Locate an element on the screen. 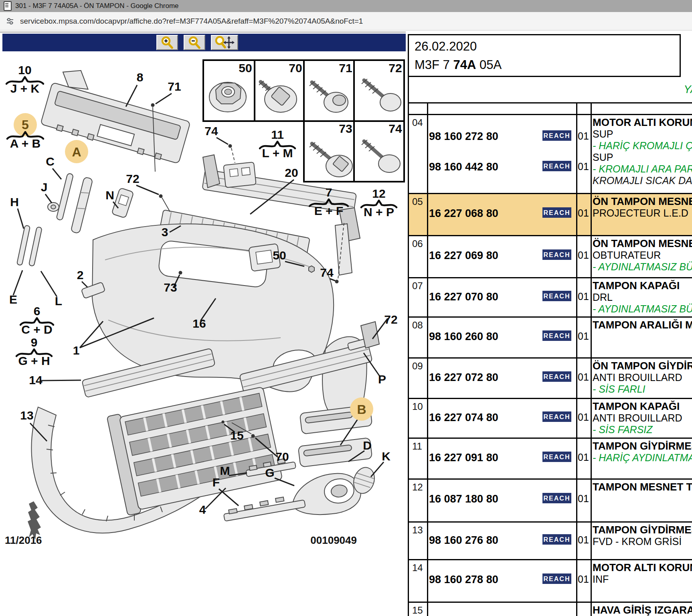  table-row: 0716 227 070 80REACH01TAMPON KAPAĞIDRL- … is located at coordinates (550, 297).